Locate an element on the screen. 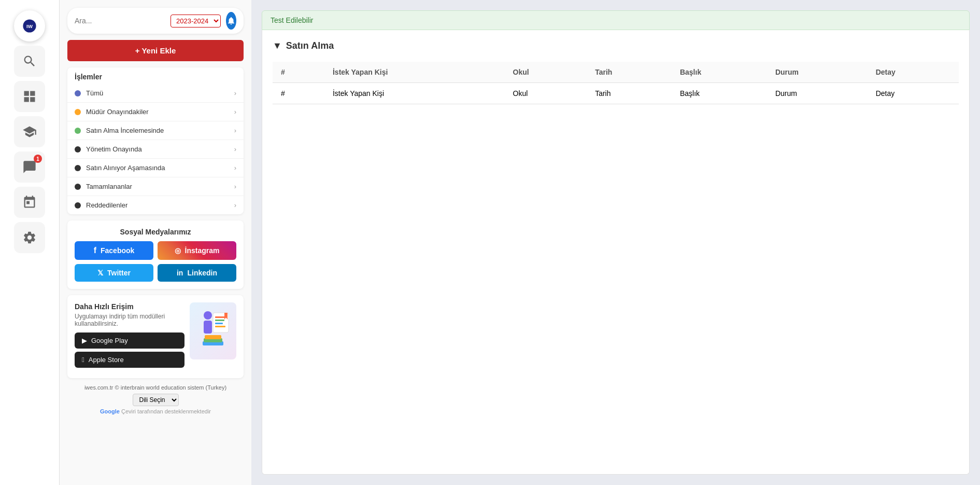 The image size is (980, 485). dot-yonetim is located at coordinates (78, 149).